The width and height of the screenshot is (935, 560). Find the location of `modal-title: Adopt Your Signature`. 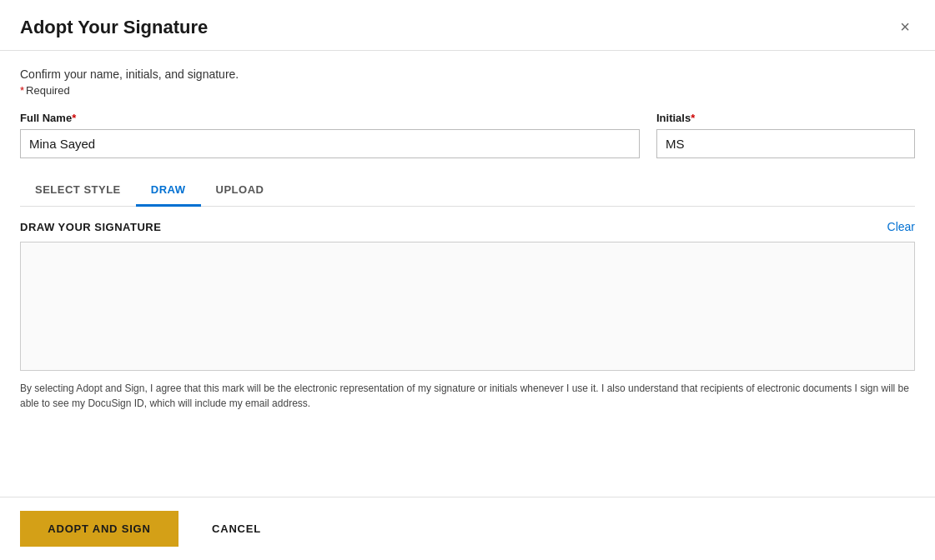

modal-title: Adopt Your Signature is located at coordinates (113, 28).